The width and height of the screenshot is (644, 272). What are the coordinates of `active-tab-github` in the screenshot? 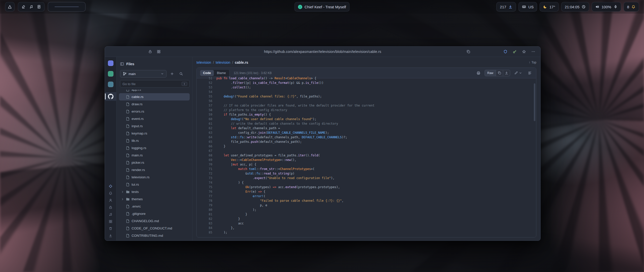 It's located at (111, 96).